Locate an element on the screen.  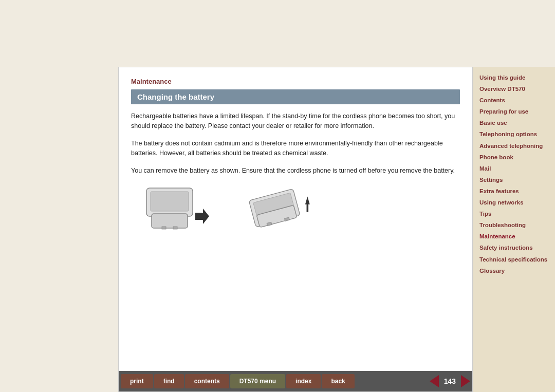
sidebar-item-safety-instructions: Safety instructions is located at coordinates (514, 248).